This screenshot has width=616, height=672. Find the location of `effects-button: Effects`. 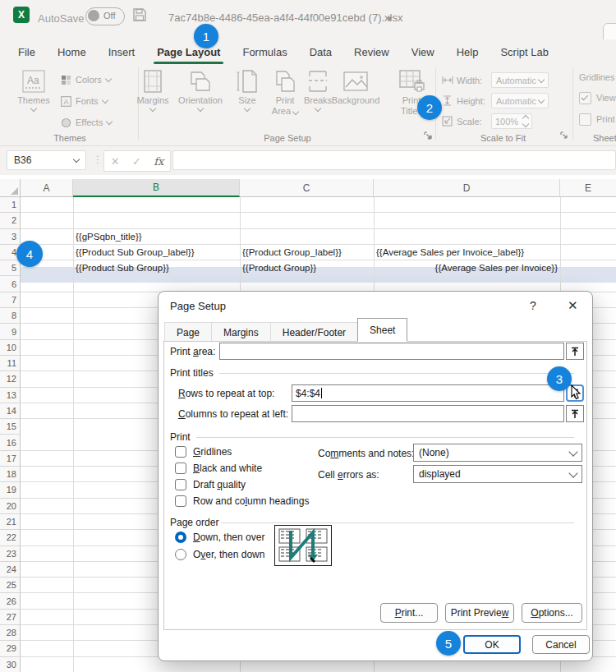

effects-button: Effects is located at coordinates (86, 122).